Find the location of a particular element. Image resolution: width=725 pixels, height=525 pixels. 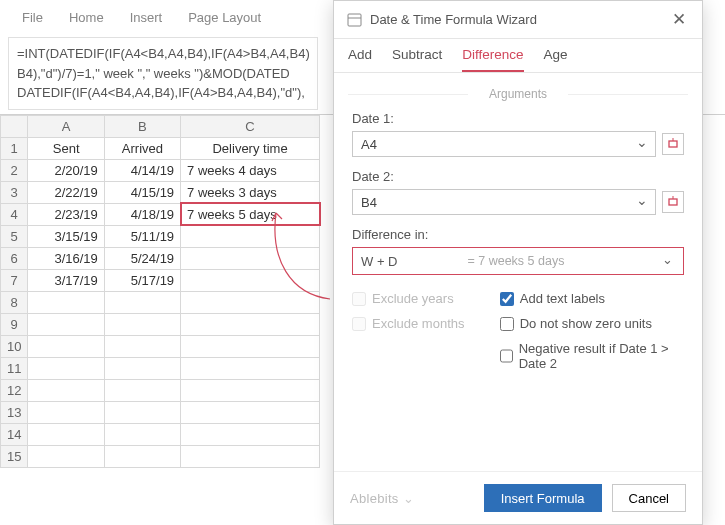

date1-label: Date 1: is located at coordinates (518, 118).